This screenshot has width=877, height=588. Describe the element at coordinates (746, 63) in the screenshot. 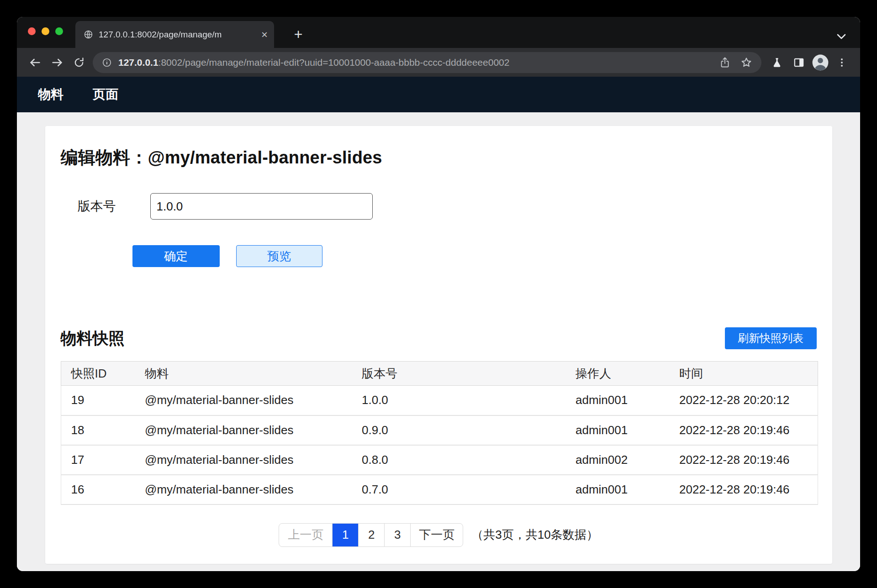

I see `bookmark-star-icon` at that location.